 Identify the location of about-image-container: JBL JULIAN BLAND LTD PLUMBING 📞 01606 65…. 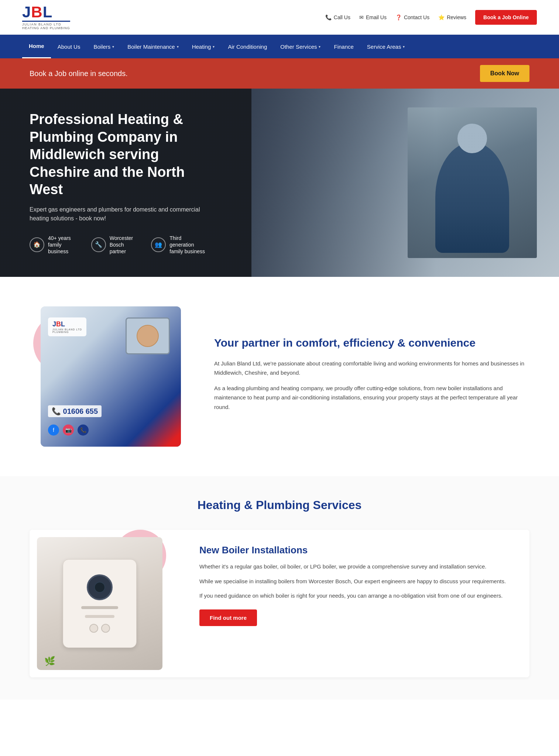
(107, 377).